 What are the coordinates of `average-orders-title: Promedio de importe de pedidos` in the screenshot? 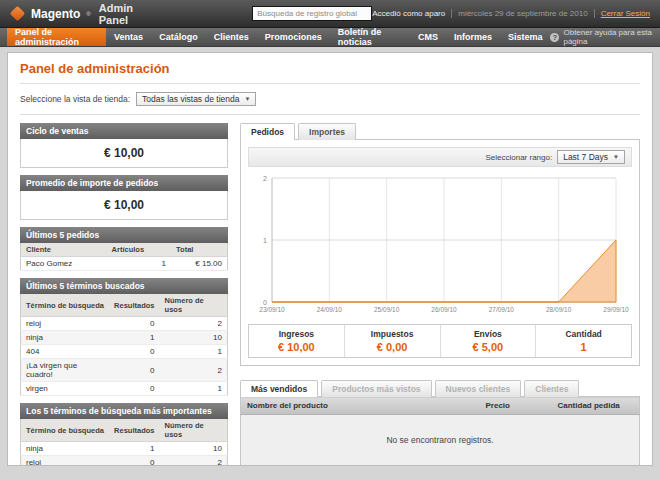 It's located at (124, 183).